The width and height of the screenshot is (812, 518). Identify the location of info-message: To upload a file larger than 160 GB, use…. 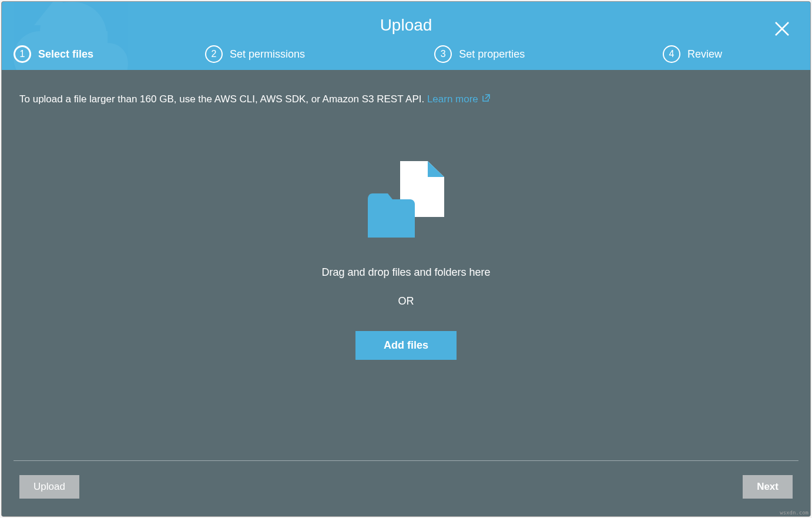
(223, 99).